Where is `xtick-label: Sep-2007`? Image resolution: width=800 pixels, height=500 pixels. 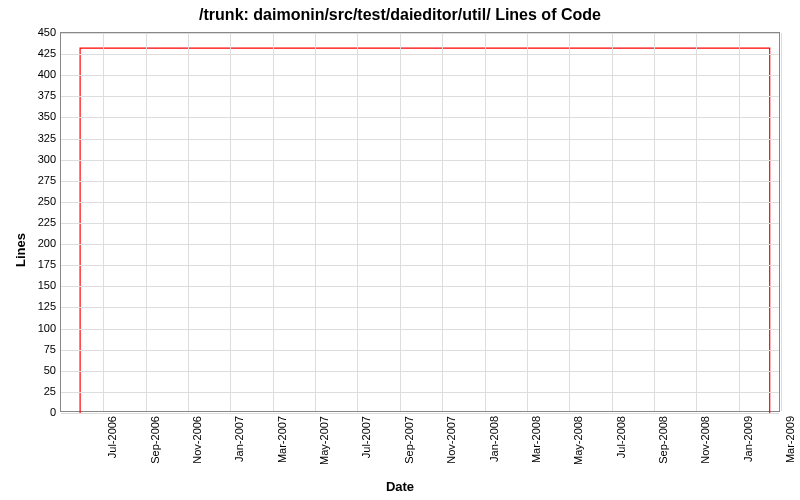 xtick-label: Sep-2007 is located at coordinates (409, 440).